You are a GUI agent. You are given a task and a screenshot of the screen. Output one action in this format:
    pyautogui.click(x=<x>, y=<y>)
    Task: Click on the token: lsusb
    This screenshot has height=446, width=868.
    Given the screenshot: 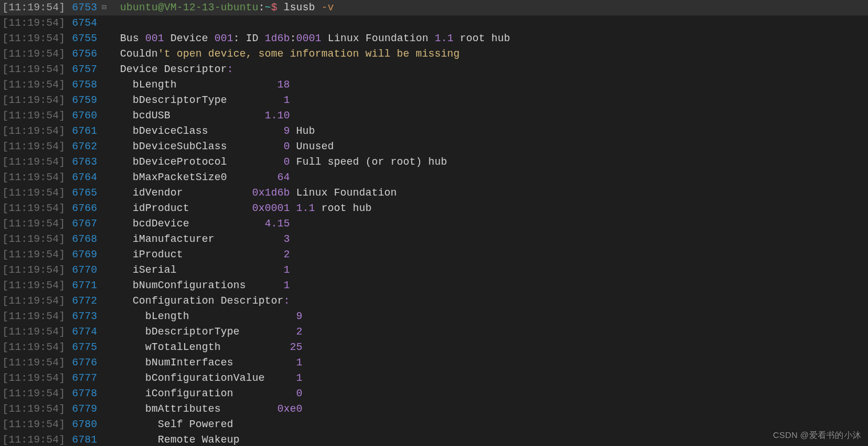 What is the action you would take?
    pyautogui.click(x=302, y=7)
    